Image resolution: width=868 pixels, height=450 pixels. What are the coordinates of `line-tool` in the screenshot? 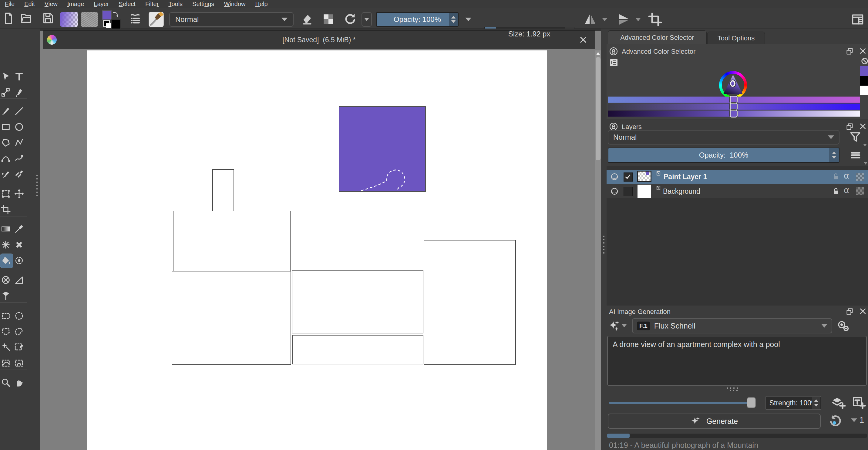 It's located at (19, 111).